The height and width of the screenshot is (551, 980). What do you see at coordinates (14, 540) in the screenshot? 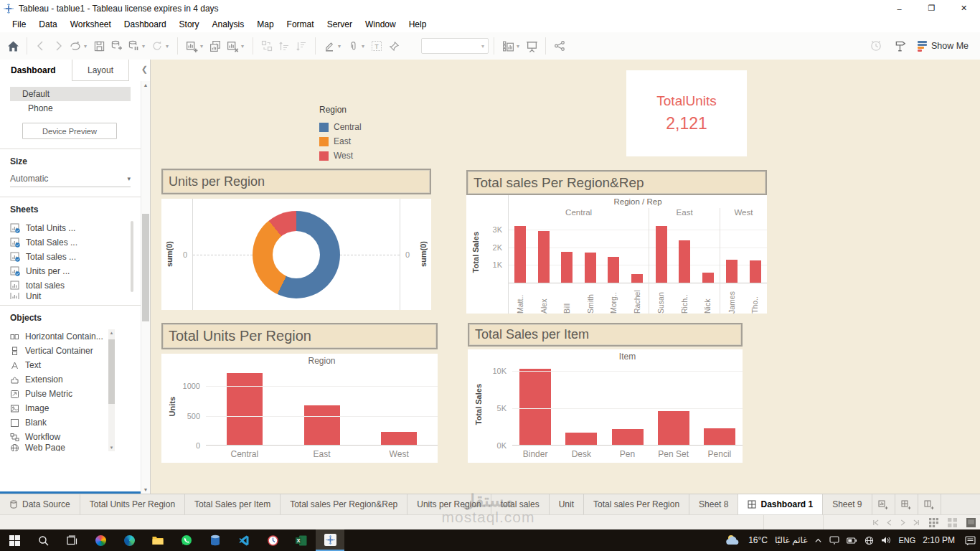
I see `start-button` at bounding box center [14, 540].